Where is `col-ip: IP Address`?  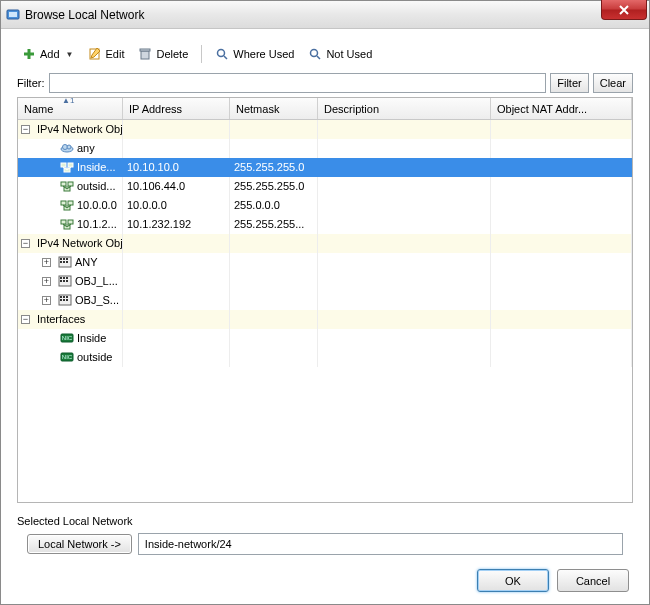 col-ip: IP Address is located at coordinates (176, 108).